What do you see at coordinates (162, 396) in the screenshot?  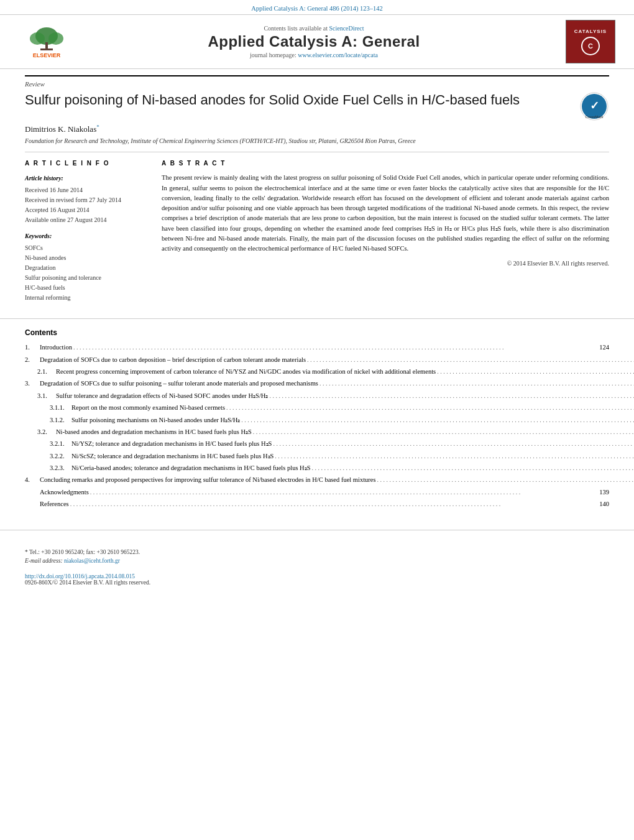 I see `toc-title: Sulfur tolerance and degradation effects…` at bounding box center [162, 396].